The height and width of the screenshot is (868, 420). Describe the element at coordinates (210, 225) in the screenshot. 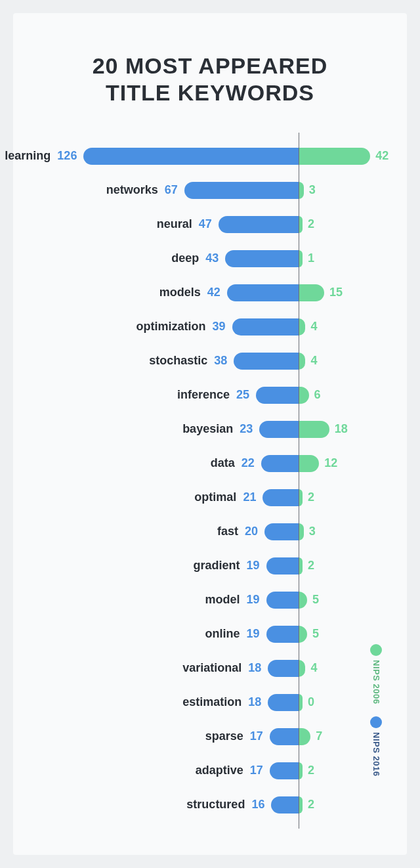

I see `bar-row: neural472` at that location.